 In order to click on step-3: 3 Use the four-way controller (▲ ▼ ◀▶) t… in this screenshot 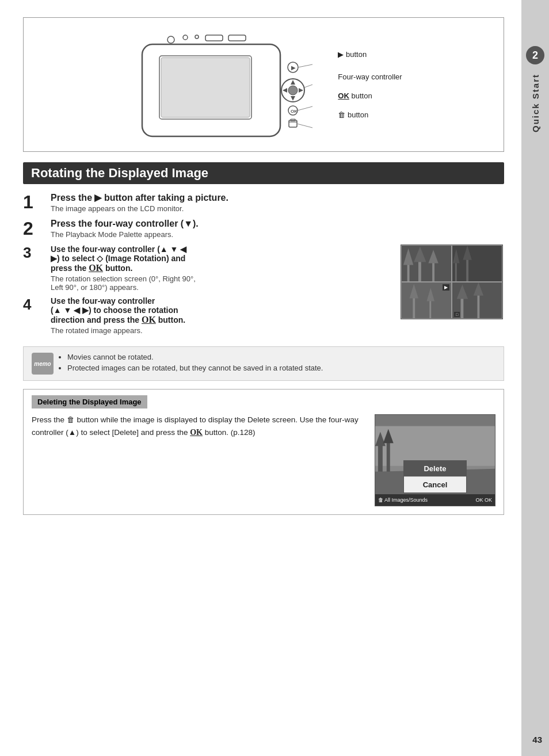, I will do `click(208, 268)`.